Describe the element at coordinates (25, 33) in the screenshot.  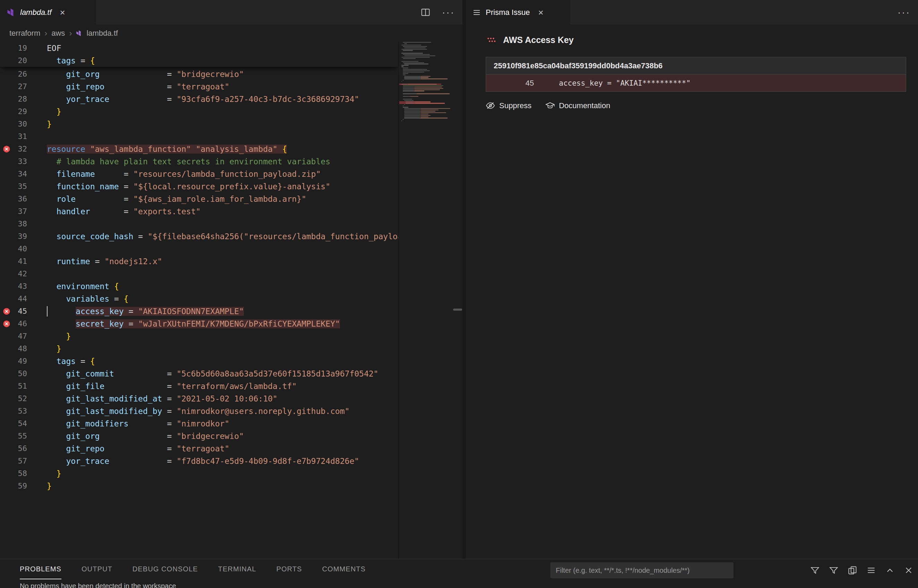
I see `breadcrumb-item-terraform: terraform` at that location.